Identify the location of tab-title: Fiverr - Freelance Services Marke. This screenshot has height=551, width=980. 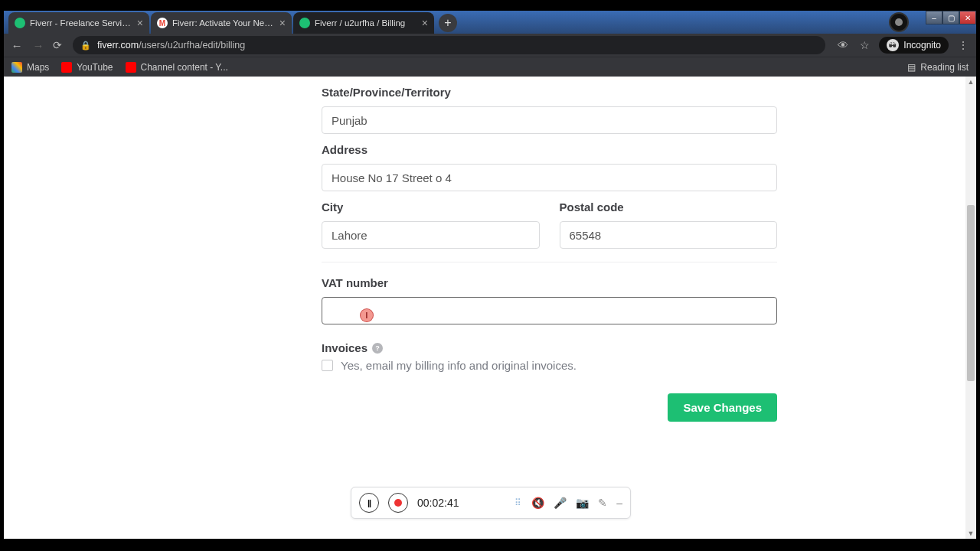
(81, 23).